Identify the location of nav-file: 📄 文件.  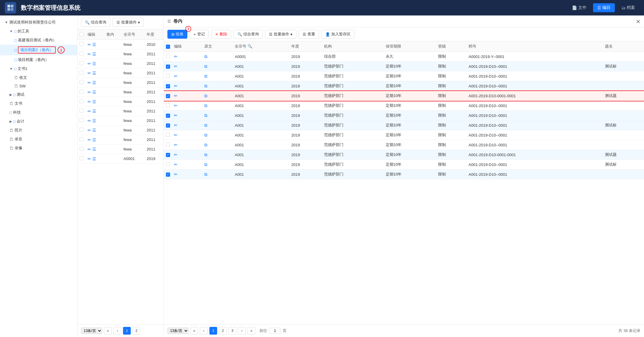
(579, 8).